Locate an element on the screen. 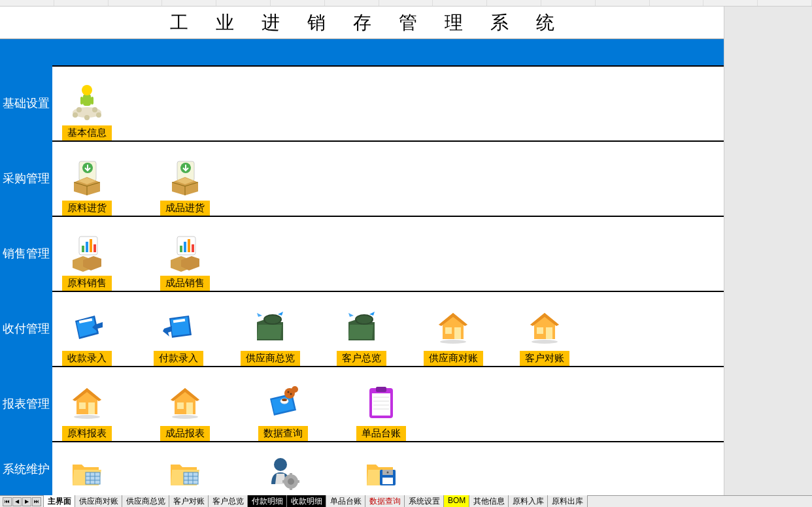 This screenshot has height=507, width=812. section-row: 采购管理原料进货成品进货 is located at coordinates (362, 178).